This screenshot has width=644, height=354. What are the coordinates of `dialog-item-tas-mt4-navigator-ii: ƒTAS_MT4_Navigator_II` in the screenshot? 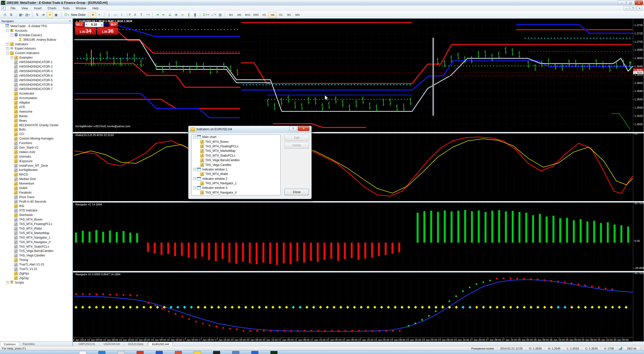 It's located at (236, 193).